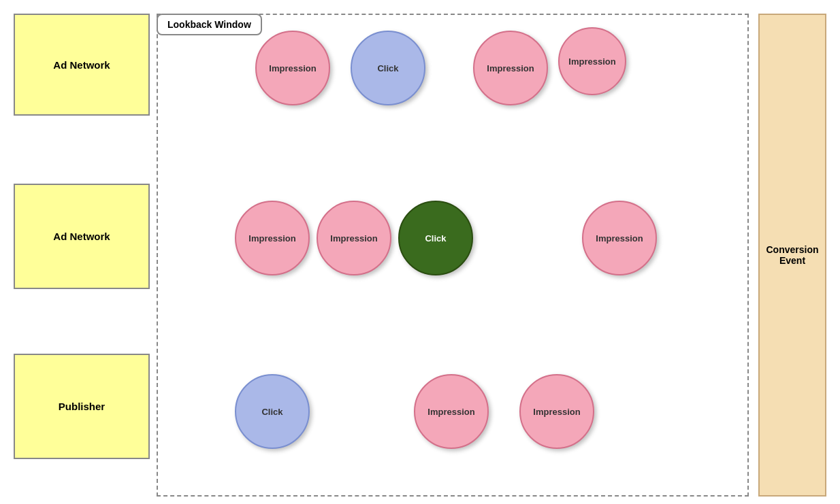  I want to click on event-circle-c5: Impression, so click(272, 238).